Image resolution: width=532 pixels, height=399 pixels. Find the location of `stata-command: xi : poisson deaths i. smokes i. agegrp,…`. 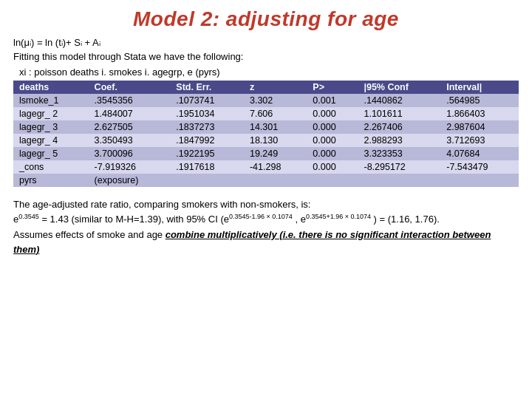

stata-command: xi : poisson deaths i. smokes i. agegrp,… is located at coordinates (120, 72).